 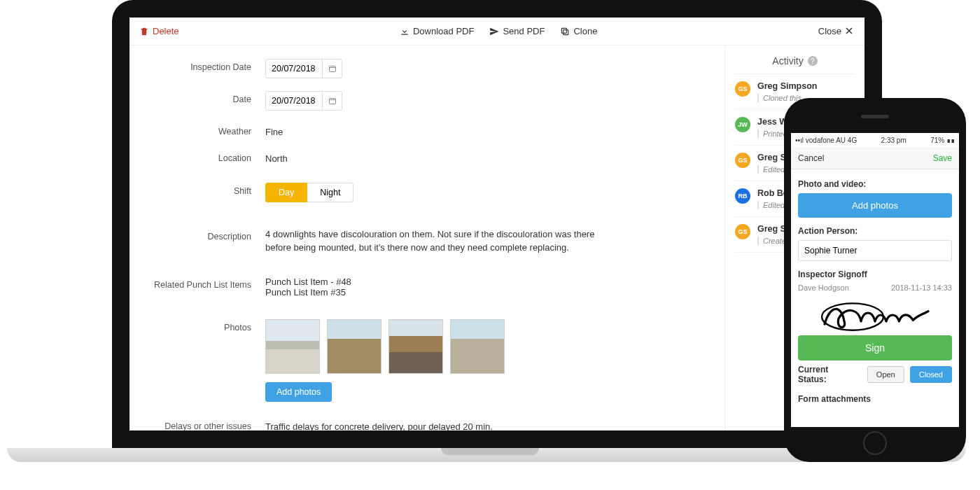 What do you see at coordinates (811, 158) in the screenshot?
I see `phone-cancel-button: Cancel` at bounding box center [811, 158].